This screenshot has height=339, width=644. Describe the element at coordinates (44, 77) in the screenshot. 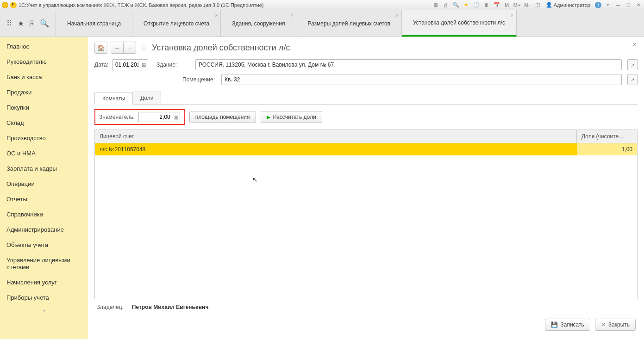

I see `sidebar-item-bank: Банк и касса` at that location.